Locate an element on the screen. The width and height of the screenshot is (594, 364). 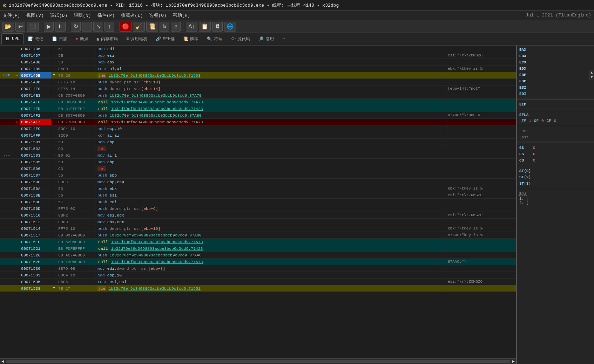
seg-es-row: ES 0 is located at coordinates (555, 154).